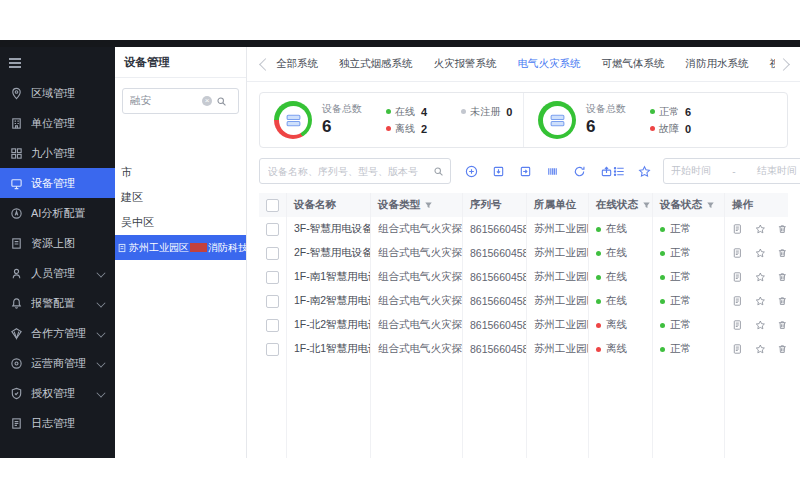 The image size is (800, 495). What do you see at coordinates (58, 123) in the screenshot?
I see `sidebar-item-unit: 单位管理` at bounding box center [58, 123].